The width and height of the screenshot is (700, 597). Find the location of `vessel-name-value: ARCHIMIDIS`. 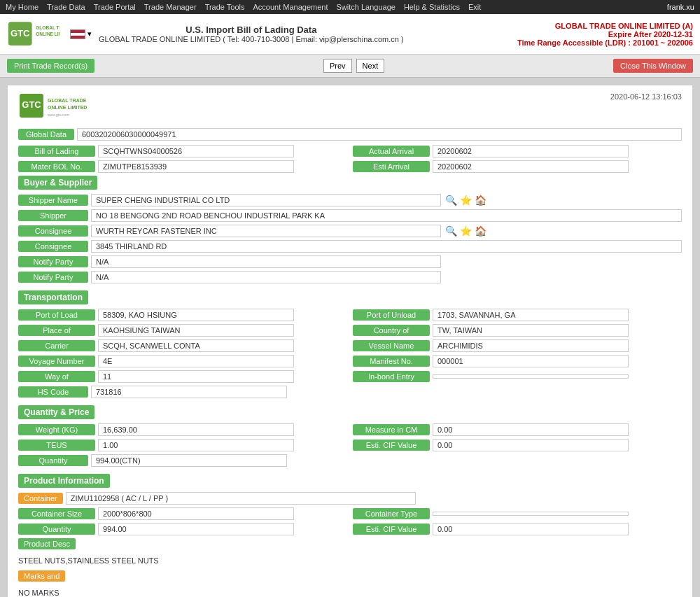

vessel-name-value: ARCHIMIDIS is located at coordinates (531, 346).